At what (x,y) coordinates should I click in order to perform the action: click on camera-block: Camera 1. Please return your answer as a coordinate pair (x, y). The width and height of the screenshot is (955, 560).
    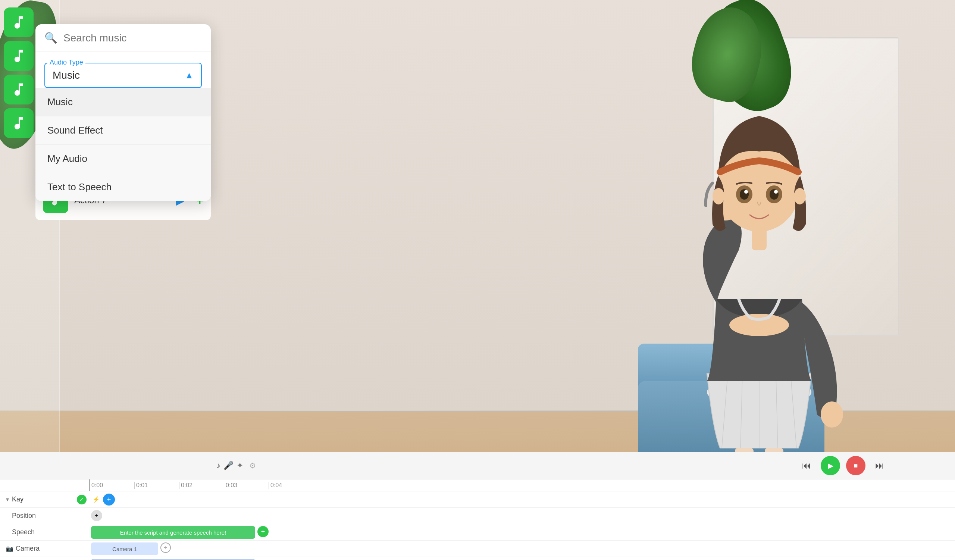
    Looking at the image, I should click on (124, 549).